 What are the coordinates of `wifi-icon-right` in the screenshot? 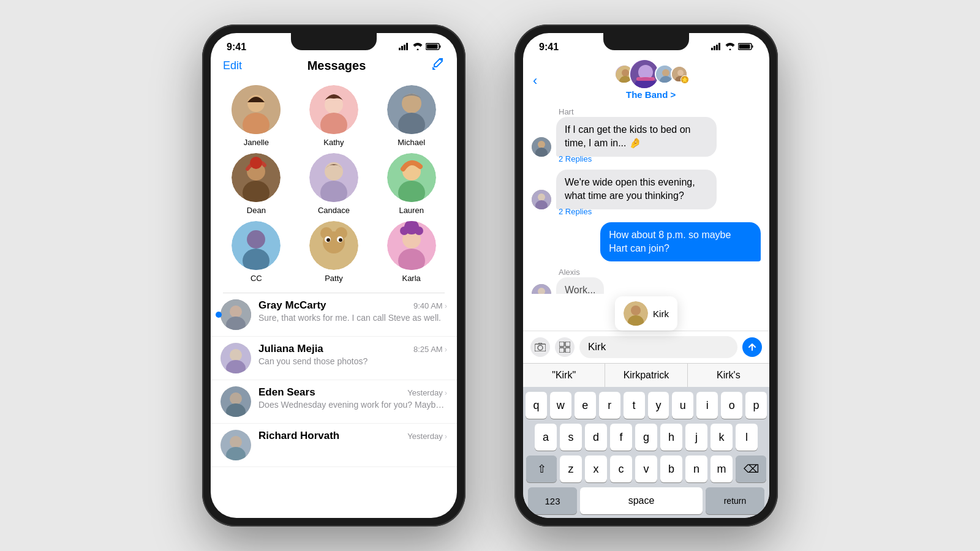 It's located at (730, 48).